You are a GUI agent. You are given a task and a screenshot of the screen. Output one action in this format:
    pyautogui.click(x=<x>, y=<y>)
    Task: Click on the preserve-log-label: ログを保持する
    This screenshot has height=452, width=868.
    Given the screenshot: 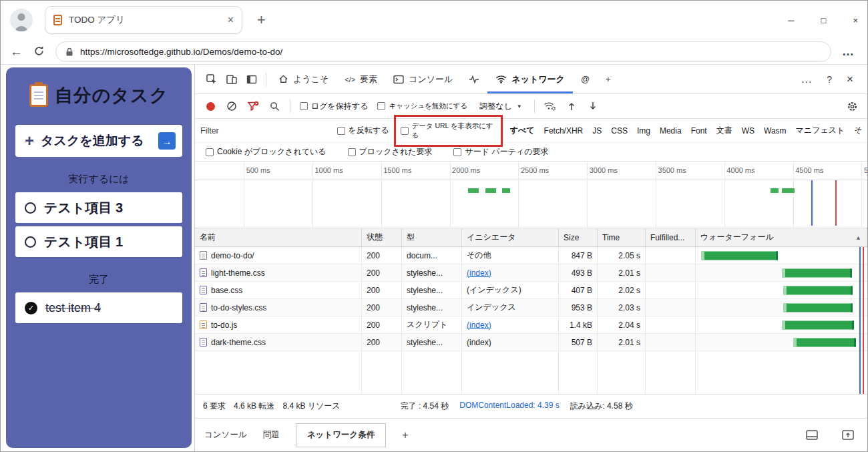 What is the action you would take?
    pyautogui.click(x=339, y=107)
    